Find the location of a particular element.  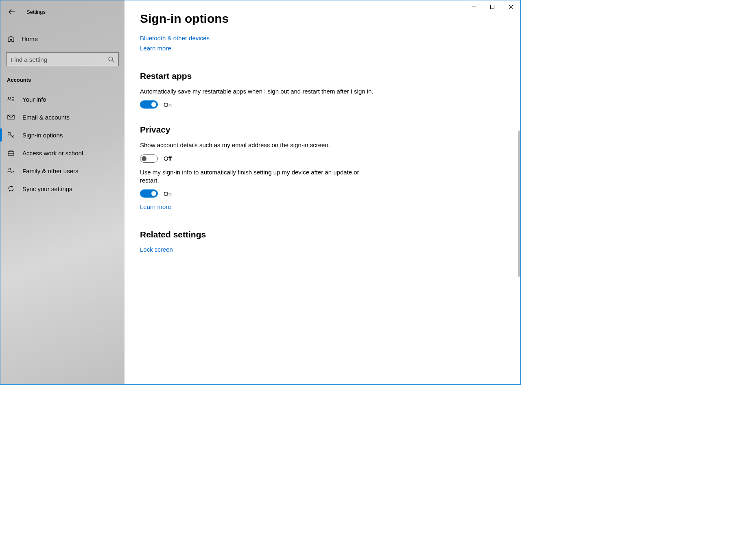

mail-icon is located at coordinates (11, 117).